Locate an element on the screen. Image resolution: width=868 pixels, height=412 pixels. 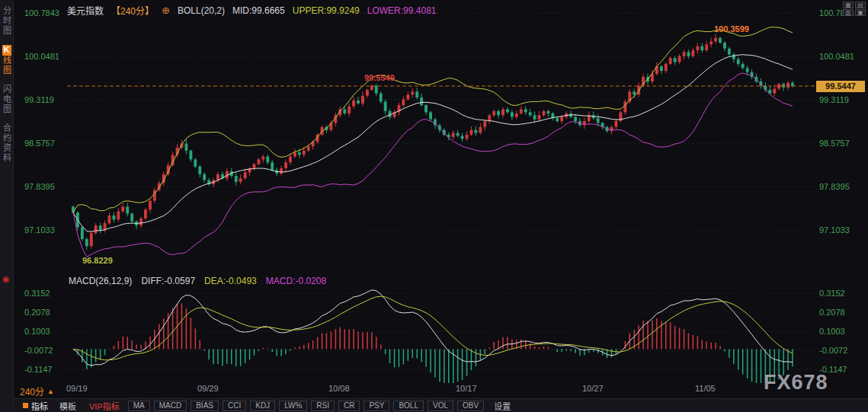
symbol-name: 美元指数 is located at coordinates (85, 11).